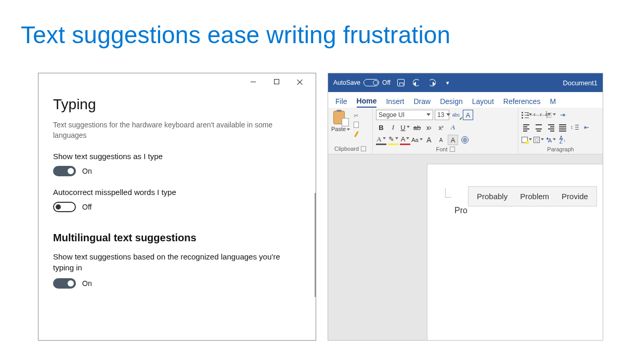 The height and width of the screenshot is (364, 624). What do you see at coordinates (432, 83) in the screenshot?
I see `redo-icon` at bounding box center [432, 83].